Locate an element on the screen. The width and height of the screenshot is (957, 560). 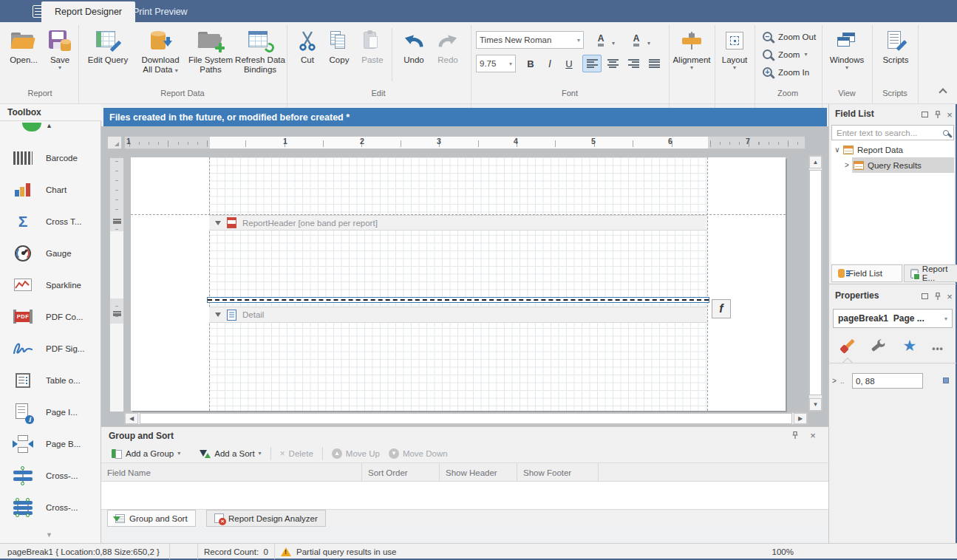
properties-tab-more: ••• is located at coordinates (938, 349).